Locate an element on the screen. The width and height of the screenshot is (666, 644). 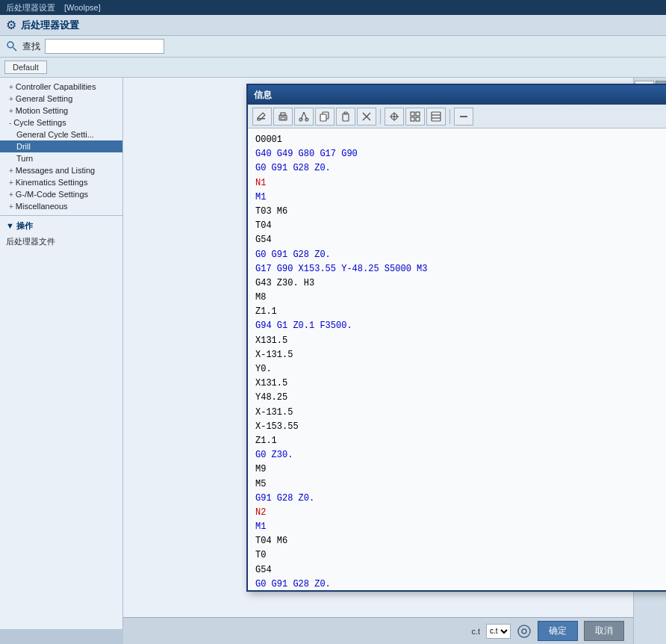
dialog-titlebar: 信息 ⚙ ? — □ ✕ is located at coordinates (457, 95).